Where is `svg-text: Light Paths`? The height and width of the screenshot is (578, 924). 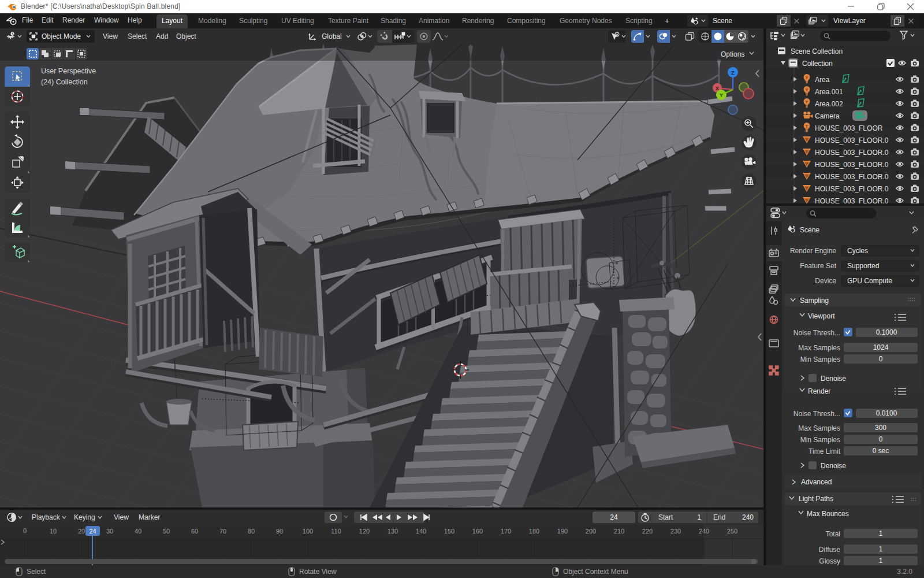 svg-text: Light Paths is located at coordinates (816, 499).